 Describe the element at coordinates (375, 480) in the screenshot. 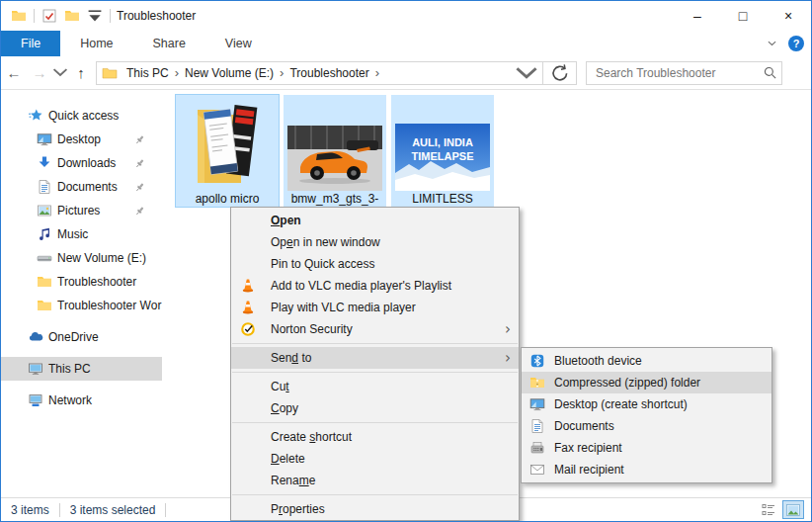

I see `menu-item-rename: Rename` at that location.